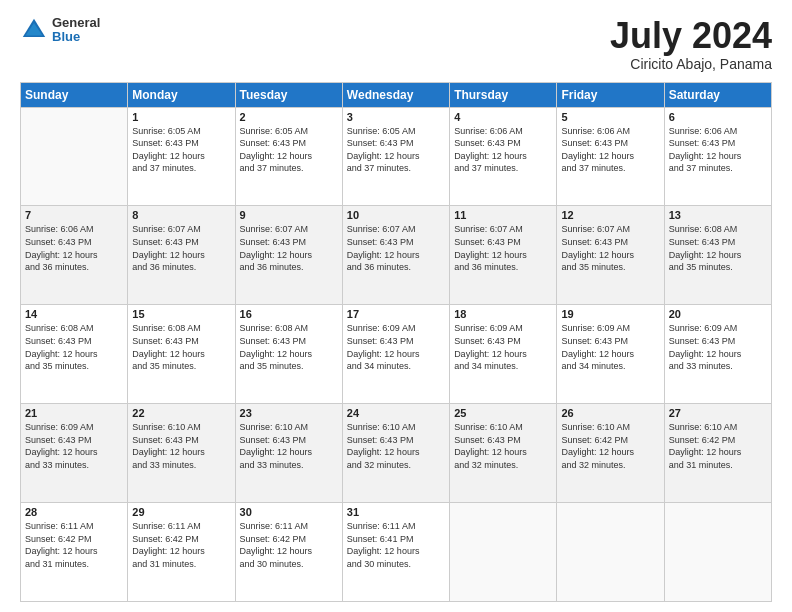  What do you see at coordinates (396, 117) in the screenshot?
I see `day-number: 3` at bounding box center [396, 117].